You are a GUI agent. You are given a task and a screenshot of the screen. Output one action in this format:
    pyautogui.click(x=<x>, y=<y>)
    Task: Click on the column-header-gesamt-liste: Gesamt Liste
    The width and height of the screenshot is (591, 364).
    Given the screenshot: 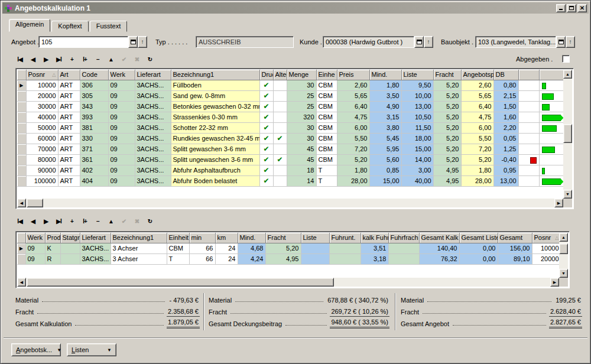 What is the action you would take?
    pyautogui.click(x=479, y=238)
    